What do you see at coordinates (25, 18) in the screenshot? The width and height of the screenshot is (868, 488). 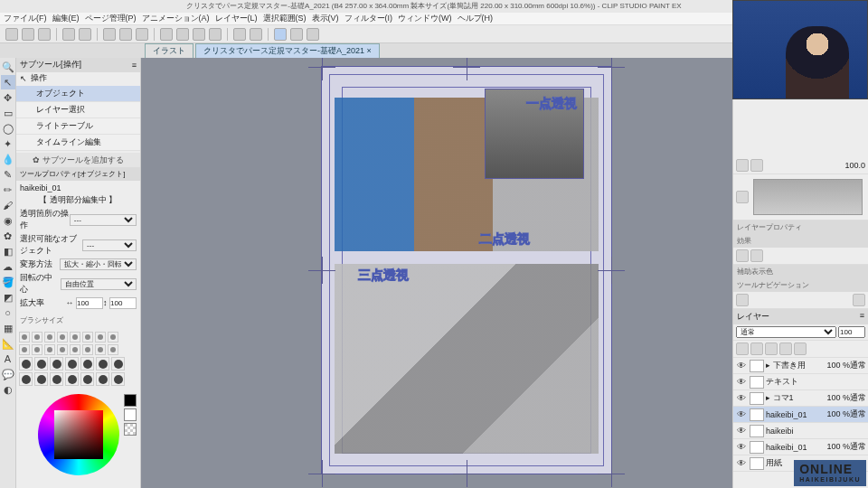 I see `menu-file: ファイル(F)` at bounding box center [25, 18].